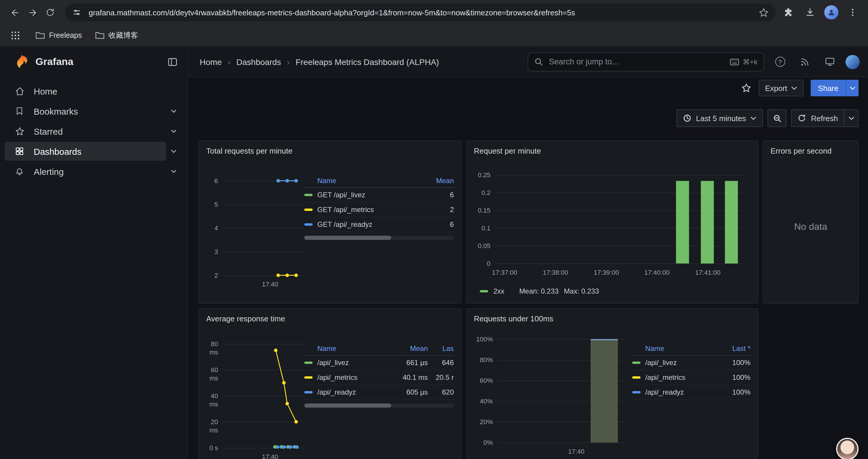 This screenshot has width=868, height=459. I want to click on sidebar-item-label: Home, so click(45, 91).